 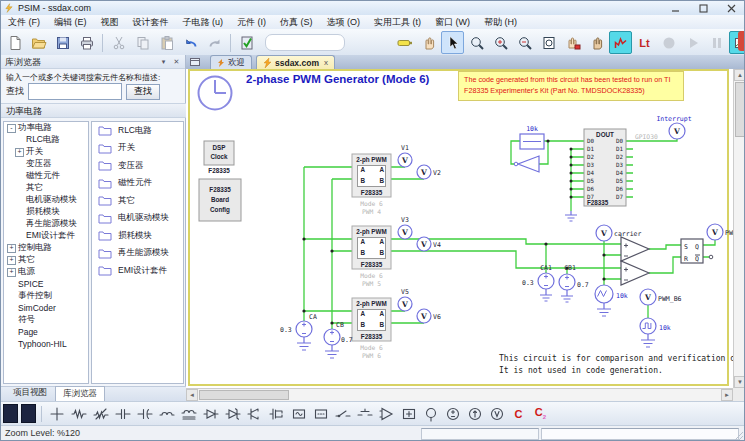 What do you see at coordinates (78, 414) in the screenshot?
I see `resistor-icon` at bounding box center [78, 414].